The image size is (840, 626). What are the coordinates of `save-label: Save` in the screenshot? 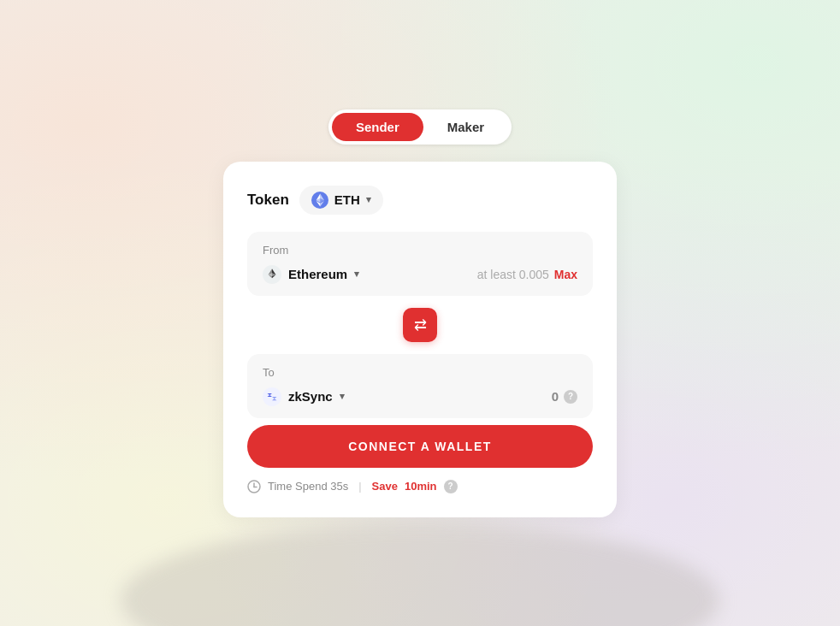 It's located at (385, 486).